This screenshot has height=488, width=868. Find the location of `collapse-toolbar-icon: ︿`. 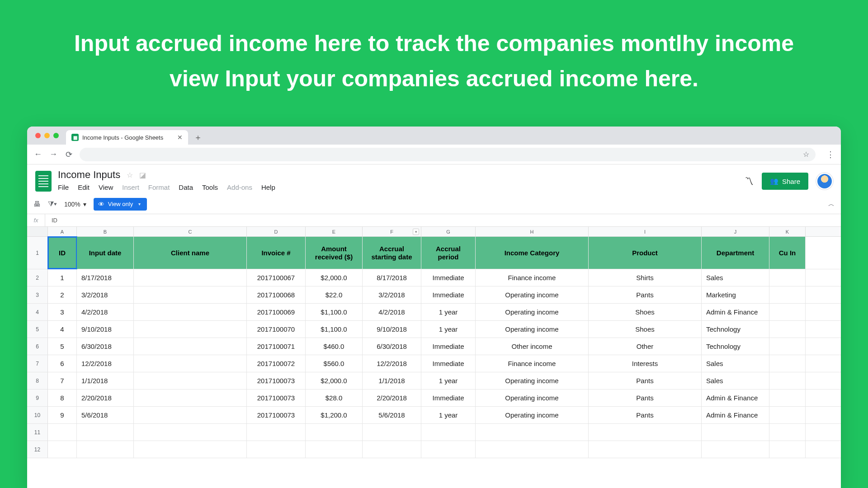

collapse-toolbar-icon: ︿ is located at coordinates (831, 204).